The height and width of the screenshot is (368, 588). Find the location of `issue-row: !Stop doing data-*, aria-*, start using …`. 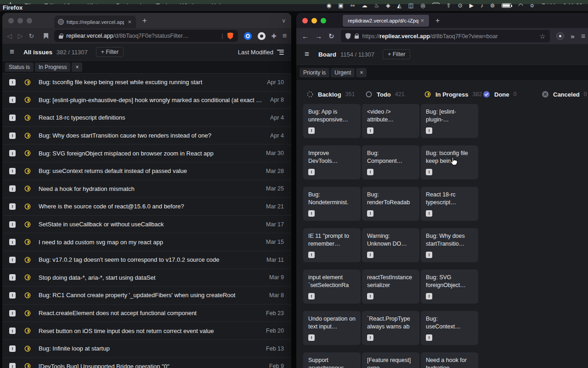

issue-row: !Stop doing data-*, aria-*, start using … is located at coordinates (147, 278).